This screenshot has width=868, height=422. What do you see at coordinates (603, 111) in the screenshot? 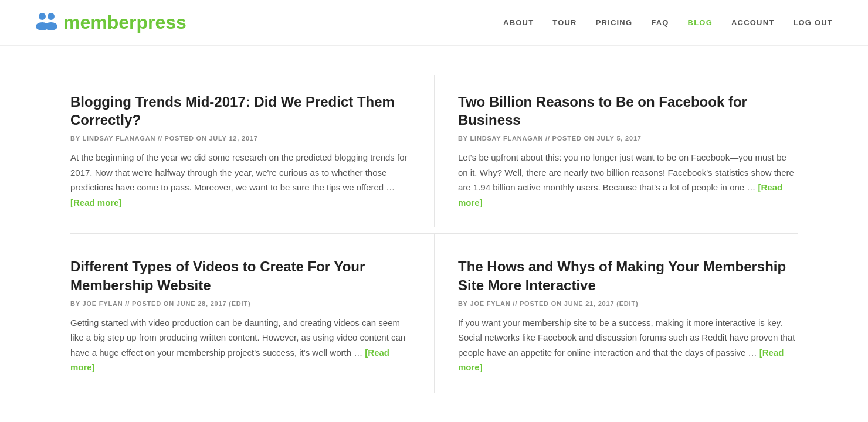
I see `post-title-link: Two Billion Reasons to Be on Facebook fo…` at bounding box center [603, 111].